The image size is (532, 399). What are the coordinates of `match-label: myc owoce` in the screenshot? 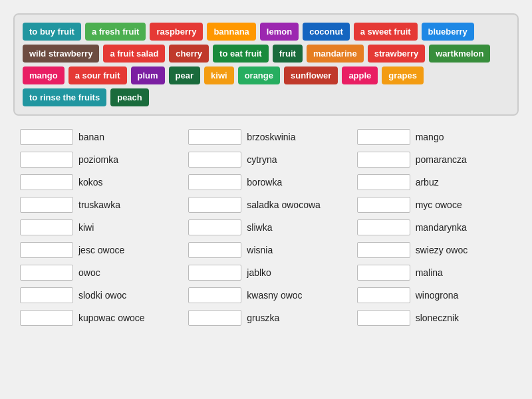 It's located at (439, 205).